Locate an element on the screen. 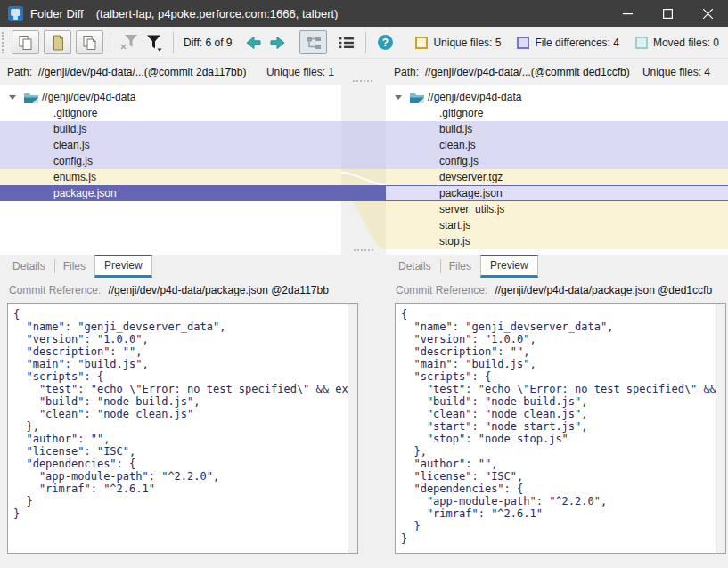 The height and width of the screenshot is (568, 728). right-preview-scrollbar is located at coordinates (720, 428).